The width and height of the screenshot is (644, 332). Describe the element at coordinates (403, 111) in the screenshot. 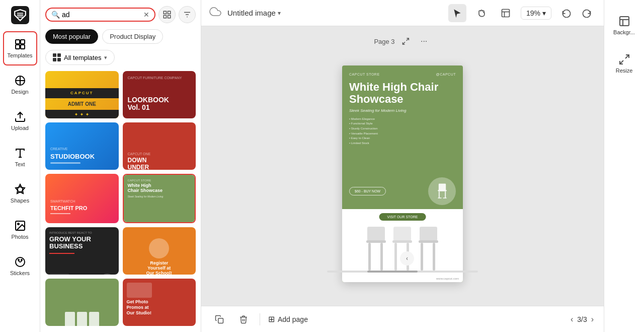

I see `design-subtitle: Sleek Seating for Modern Living` at that location.